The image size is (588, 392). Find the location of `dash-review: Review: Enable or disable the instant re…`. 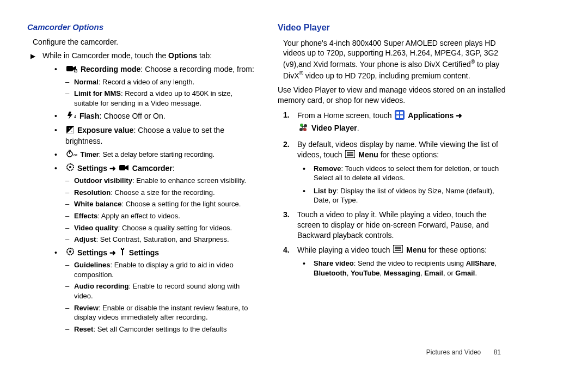

dash-review: Review: Enable or disable the instant re… is located at coordinates (161, 313).